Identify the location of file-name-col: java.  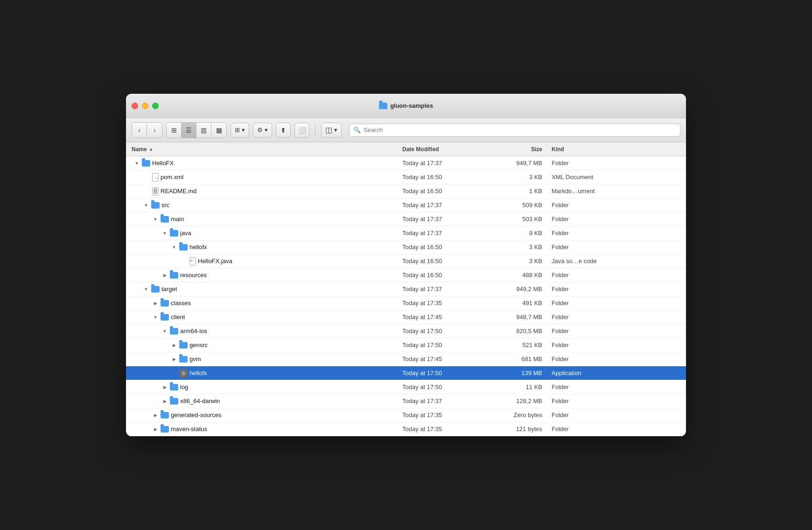
(267, 233).